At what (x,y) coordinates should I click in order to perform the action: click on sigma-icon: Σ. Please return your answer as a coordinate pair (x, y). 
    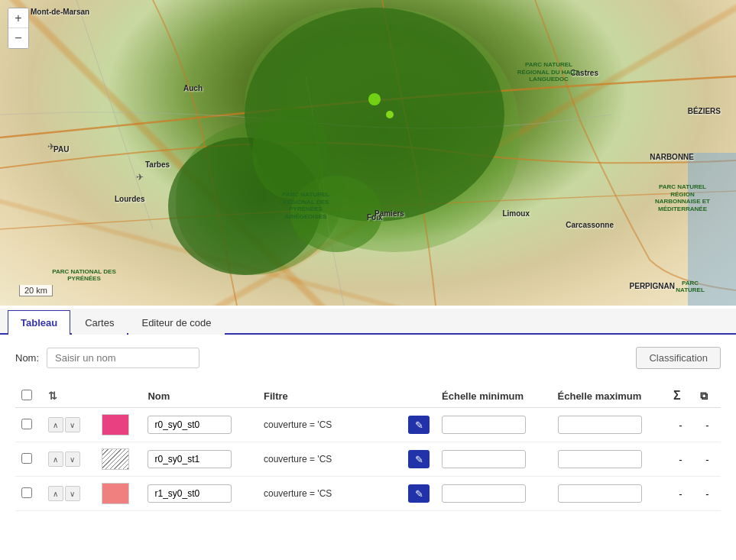
    Looking at the image, I should click on (677, 396).